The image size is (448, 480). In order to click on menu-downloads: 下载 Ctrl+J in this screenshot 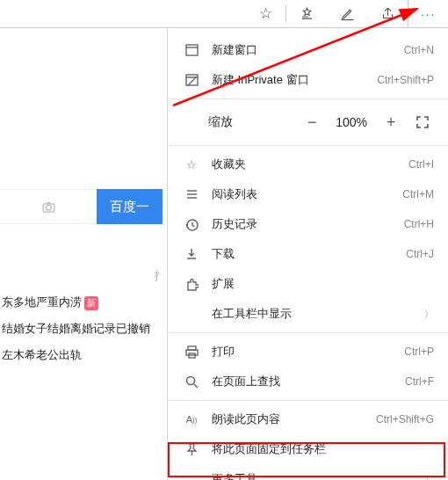, I will do `click(307, 254)`.